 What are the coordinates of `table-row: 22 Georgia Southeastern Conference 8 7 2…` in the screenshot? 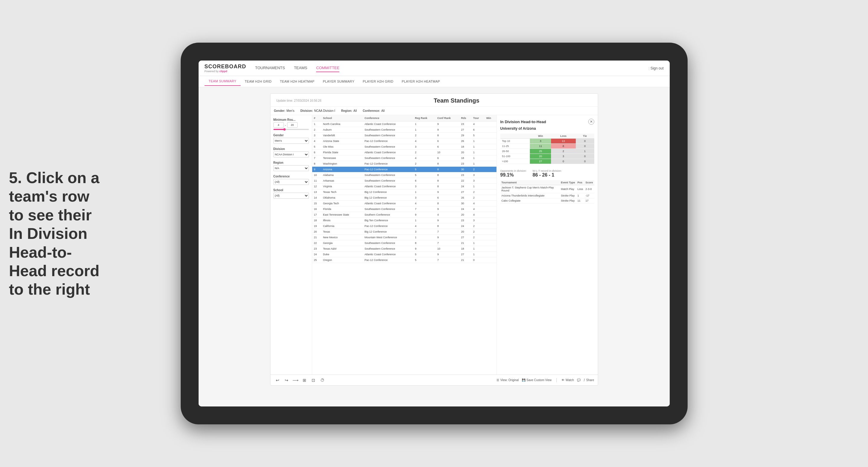 It's located at (404, 243).